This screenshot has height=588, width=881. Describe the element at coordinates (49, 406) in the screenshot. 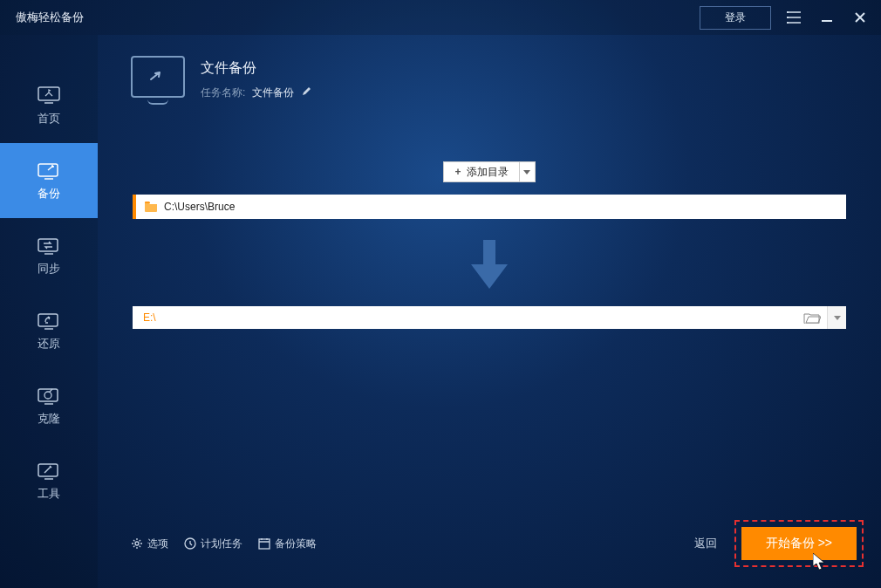

I see `sidebar-item-clone: 克隆` at that location.